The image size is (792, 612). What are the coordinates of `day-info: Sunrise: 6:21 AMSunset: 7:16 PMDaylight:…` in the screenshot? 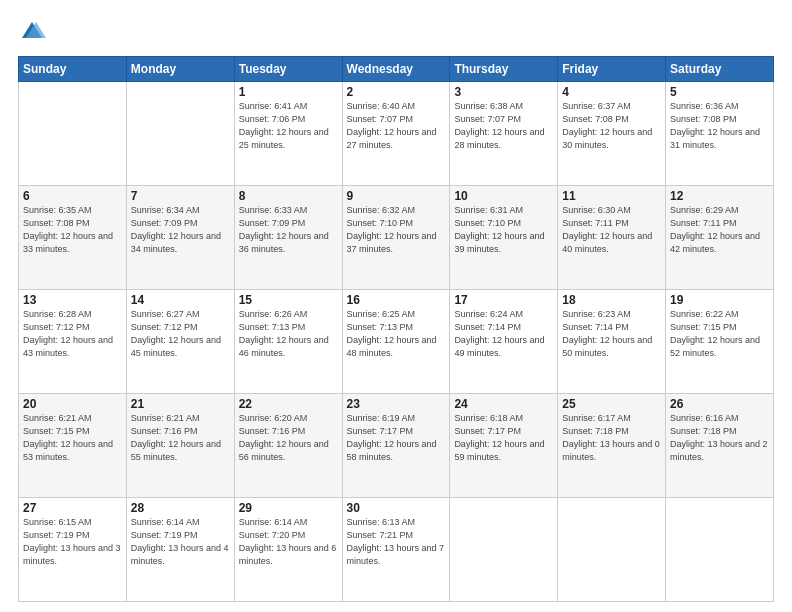 It's located at (176, 438).